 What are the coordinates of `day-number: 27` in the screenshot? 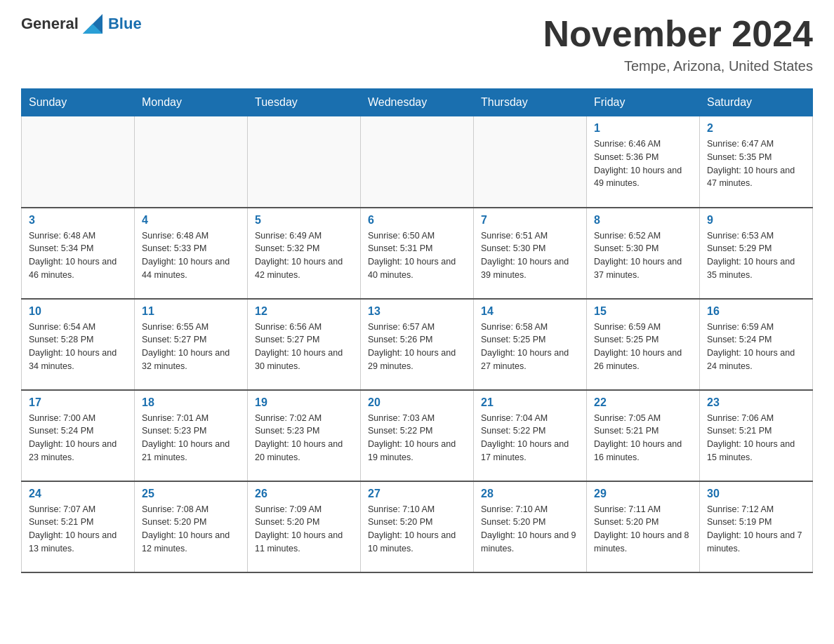 It's located at (417, 494).